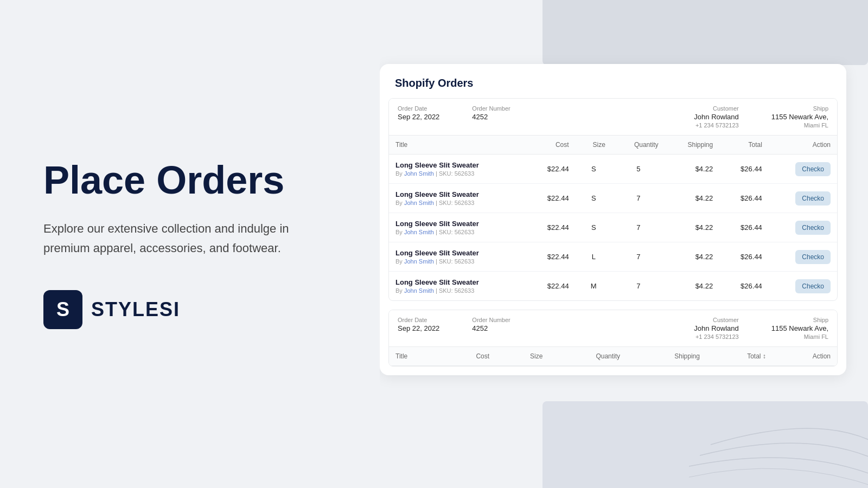 The width and height of the screenshot is (868, 488). I want to click on table-header-row-2: Title Cost Size Quantity Shipping Total …, so click(613, 357).